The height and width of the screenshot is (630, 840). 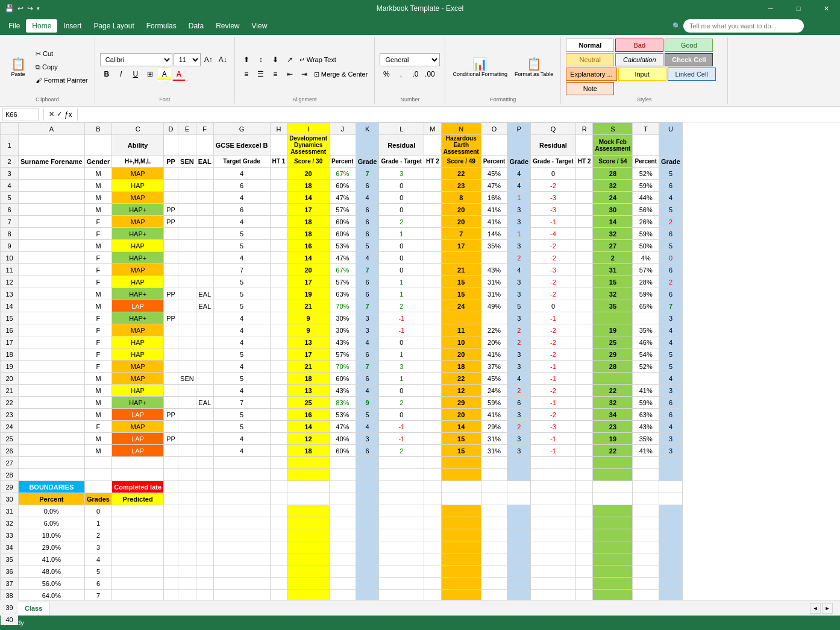 I want to click on cell-c26: LAP, so click(x=138, y=451).